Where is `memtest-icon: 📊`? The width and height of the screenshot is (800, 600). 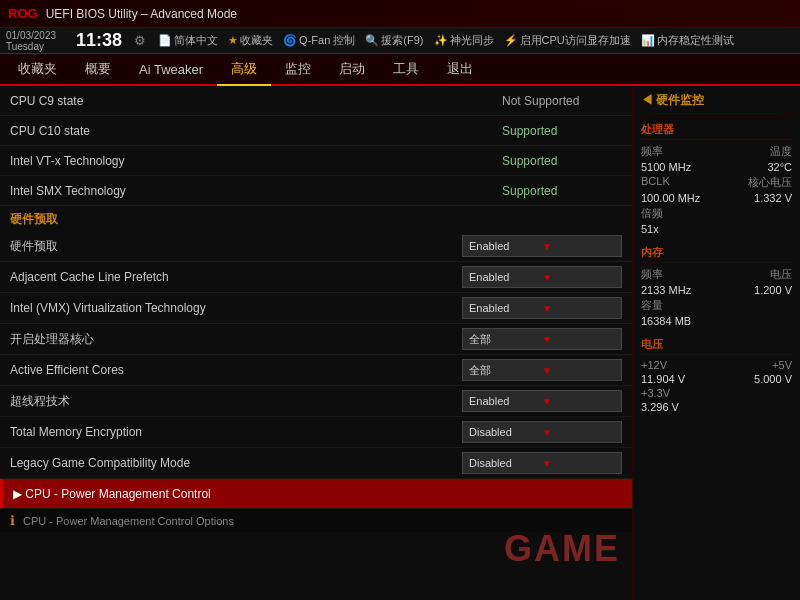
memtest-icon: 📊 is located at coordinates (648, 40).